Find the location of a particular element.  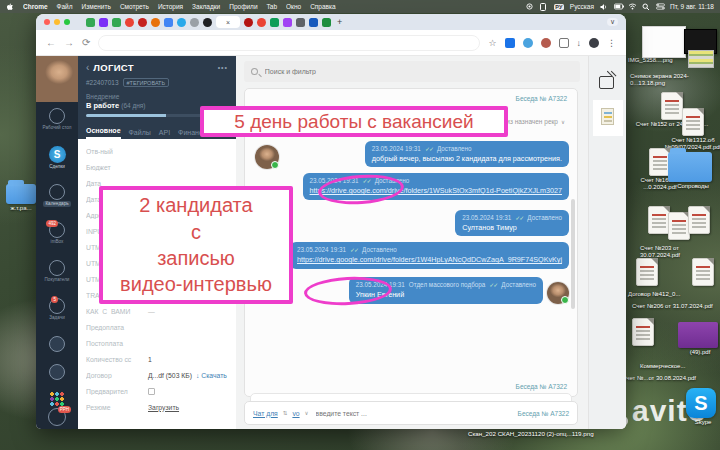

menu-view: Смотреть is located at coordinates (134, 6).